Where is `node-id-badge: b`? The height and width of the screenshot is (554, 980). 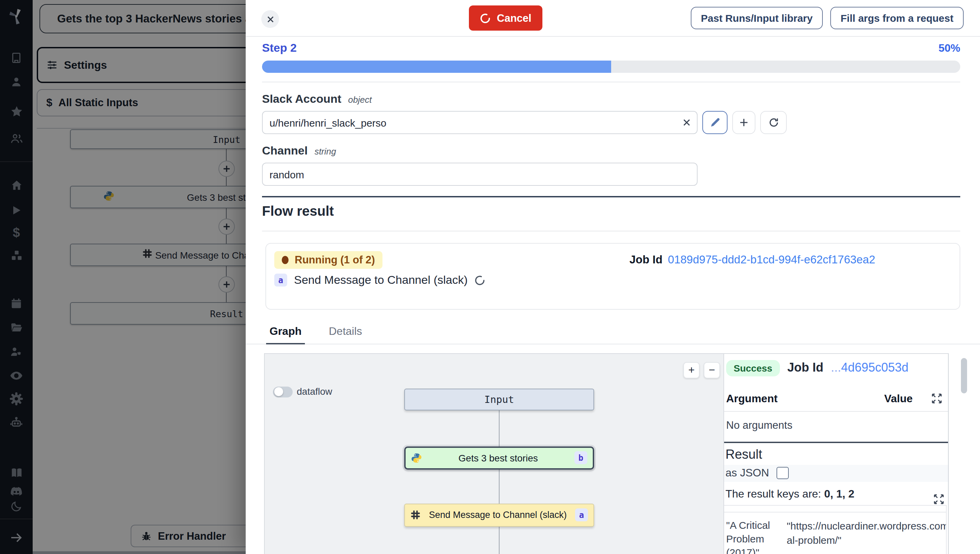
node-id-badge: b is located at coordinates (581, 458).